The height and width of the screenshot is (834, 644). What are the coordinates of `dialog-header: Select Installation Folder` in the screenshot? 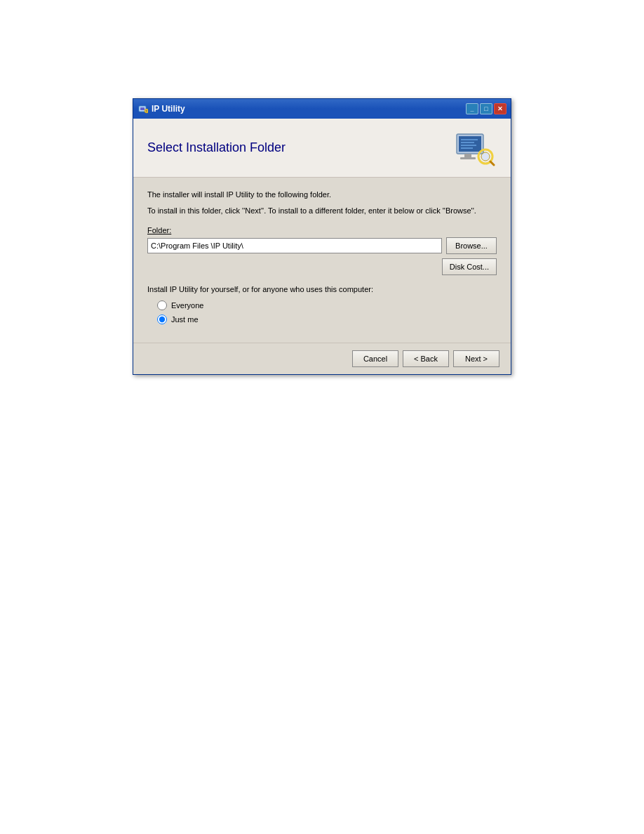 It's located at (322, 148).